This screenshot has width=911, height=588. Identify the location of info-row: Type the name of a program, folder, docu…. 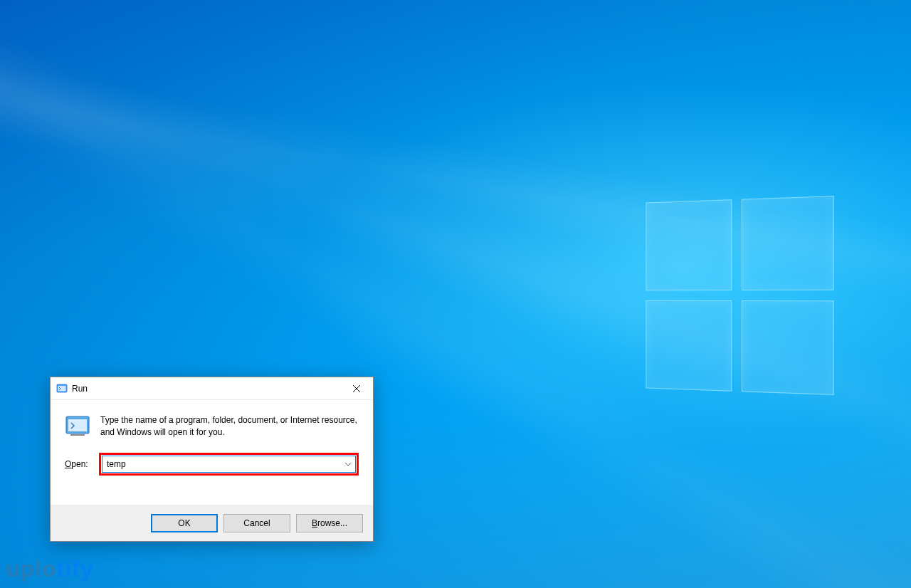
(212, 426).